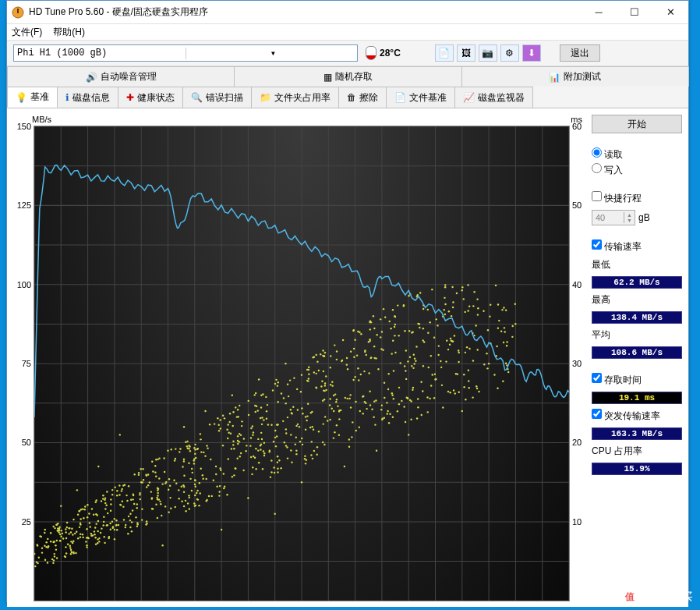 The image size is (700, 610). What do you see at coordinates (186, 53) in the screenshot?
I see `drive-select: Phi H1 (1000 gB) ▾` at bounding box center [186, 53].